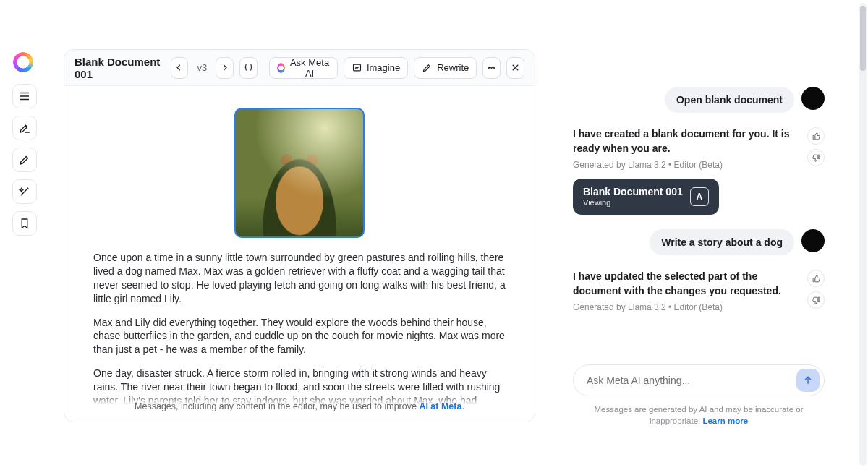 This screenshot has height=470, width=868. I want to click on version-label: v3, so click(202, 68).